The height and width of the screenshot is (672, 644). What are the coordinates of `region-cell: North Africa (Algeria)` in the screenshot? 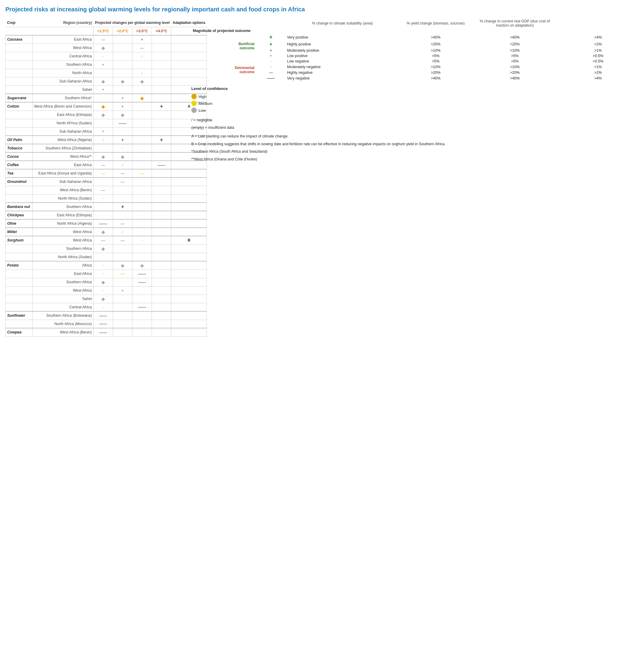 It's located at (63, 224).